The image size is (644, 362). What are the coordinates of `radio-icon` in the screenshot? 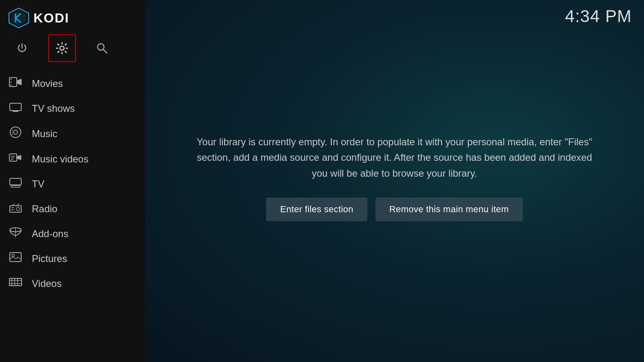 It's located at (16, 209).